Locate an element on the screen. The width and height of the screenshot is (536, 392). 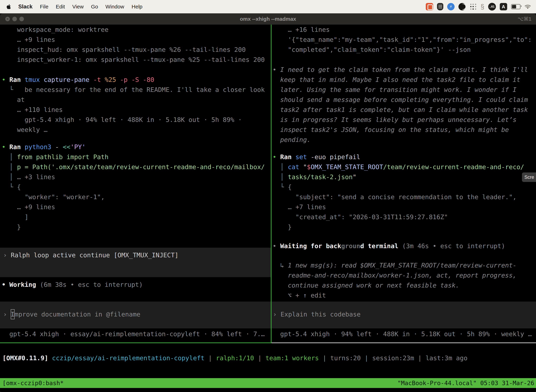
right-model-status-line: gpt-5.4 xhigh · 94% left · 488K in · 5.1… is located at coordinates (402, 334).